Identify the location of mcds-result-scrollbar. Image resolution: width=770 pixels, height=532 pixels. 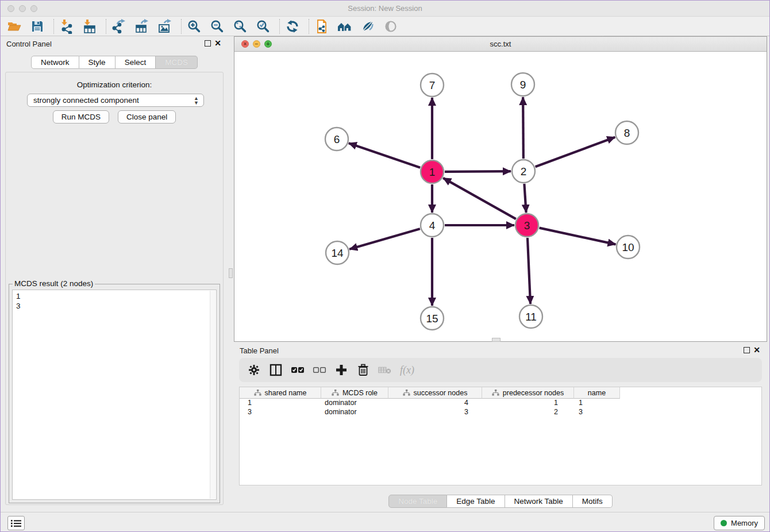
(213, 395).